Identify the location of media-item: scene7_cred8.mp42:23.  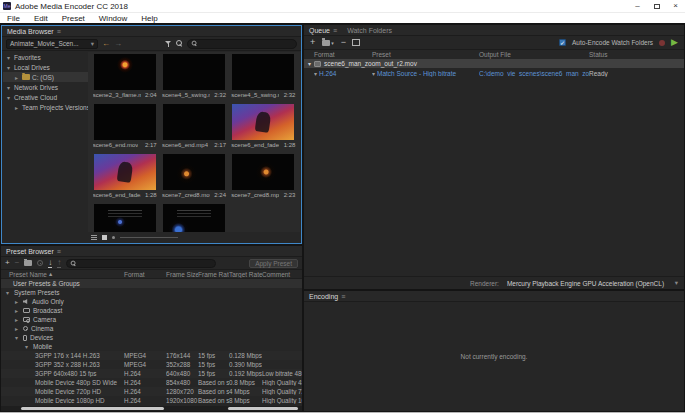
(264, 179).